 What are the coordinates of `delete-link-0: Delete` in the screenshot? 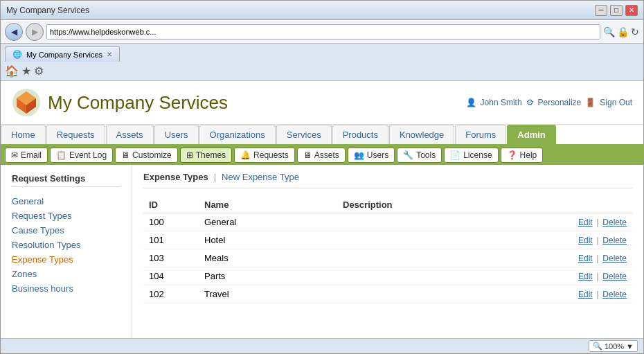 It's located at (615, 222).